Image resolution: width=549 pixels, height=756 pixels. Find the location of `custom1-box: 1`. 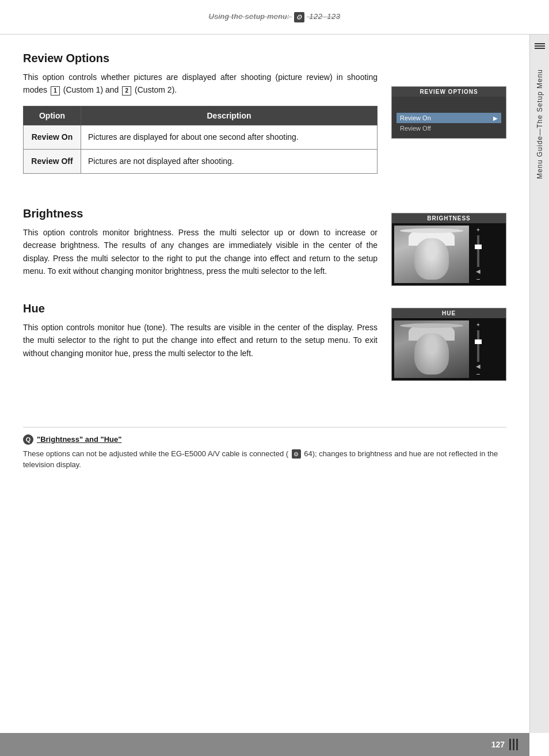

custom1-box: 1 is located at coordinates (55, 91).